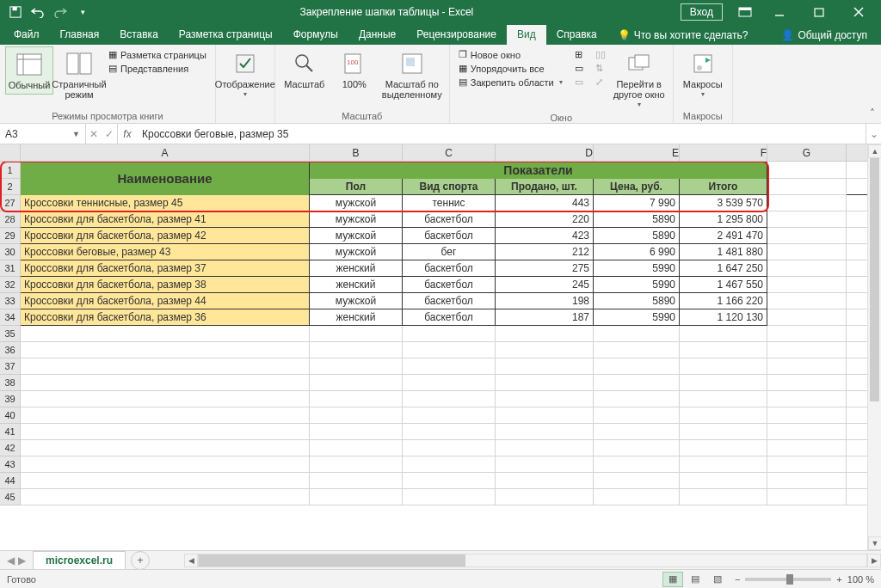  I want to click on split-button: ⊞, so click(579, 55).